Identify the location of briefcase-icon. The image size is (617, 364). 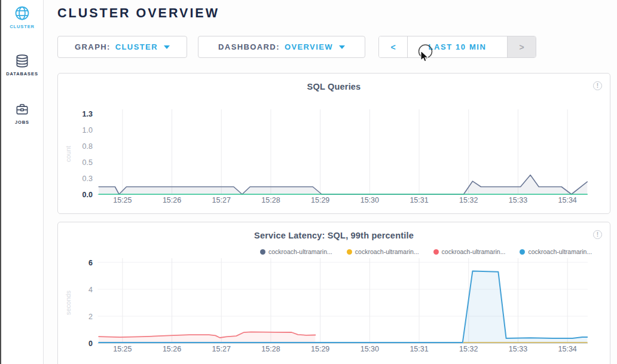
(22, 109).